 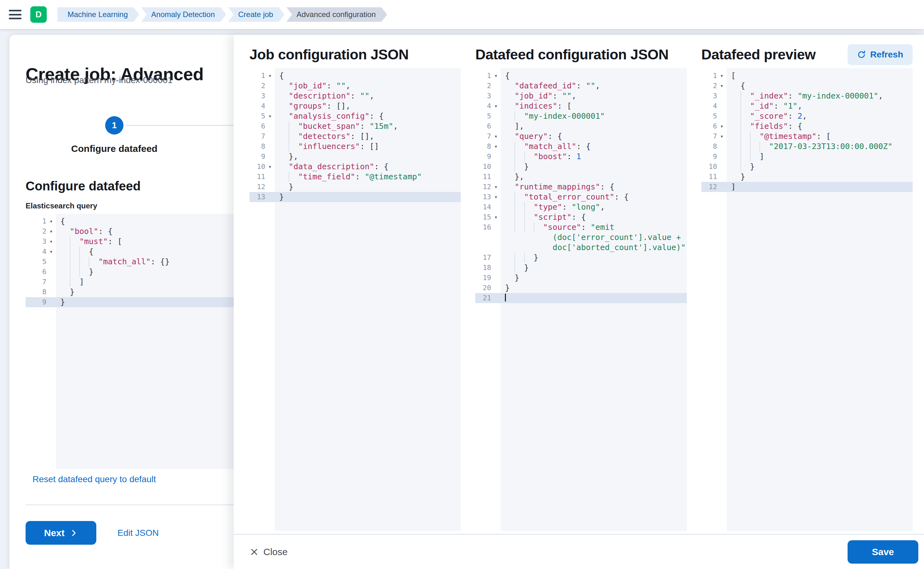 What do you see at coordinates (581, 106) in the screenshot?
I see `code-line: 4▾ "indices": [` at bounding box center [581, 106].